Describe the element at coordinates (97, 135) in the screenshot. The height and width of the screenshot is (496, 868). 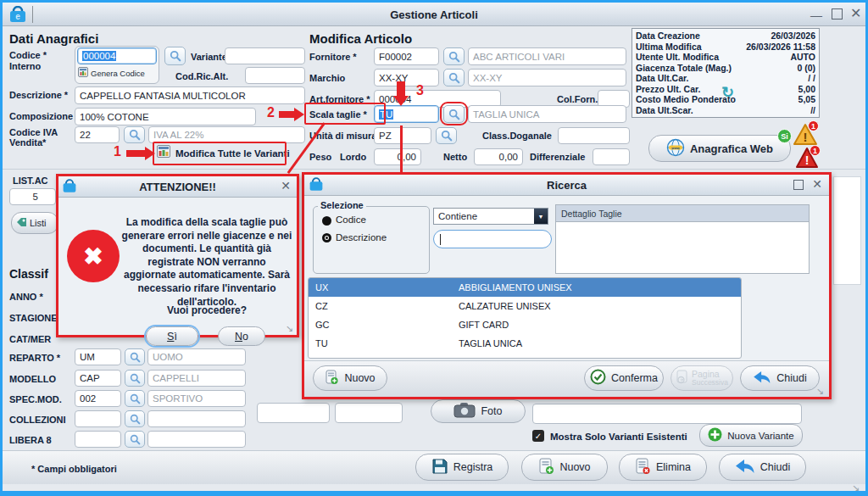
I see `codiceiva-field: 22` at that location.